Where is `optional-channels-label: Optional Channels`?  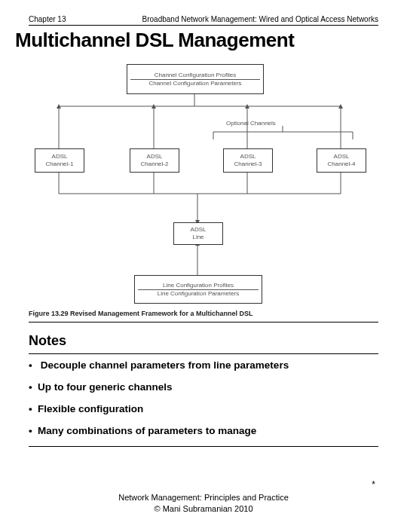 optional-channels-label: Optional Channels is located at coordinates (251, 124).